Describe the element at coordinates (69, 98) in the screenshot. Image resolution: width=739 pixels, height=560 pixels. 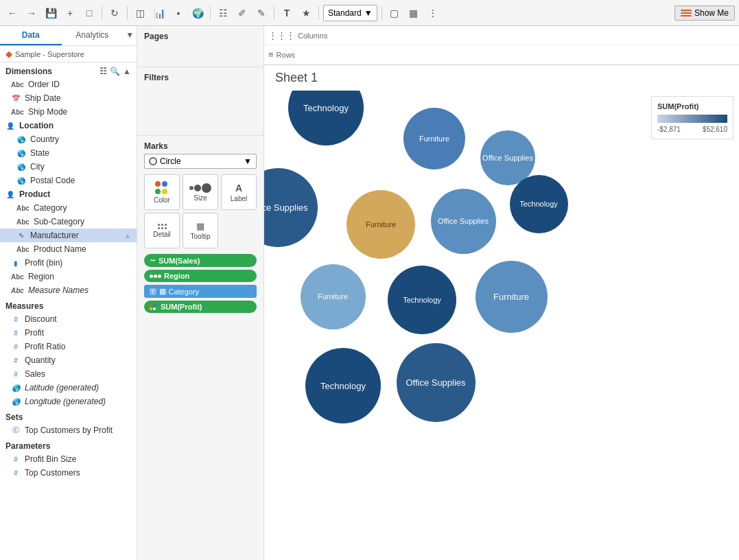
I see `dim-ship-date: 📅 Ship Date` at that location.